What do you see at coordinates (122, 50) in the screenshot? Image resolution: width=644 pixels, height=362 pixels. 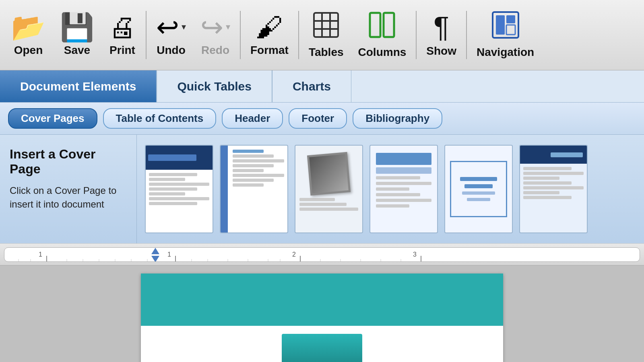 I see `print-label: Print` at bounding box center [122, 50].